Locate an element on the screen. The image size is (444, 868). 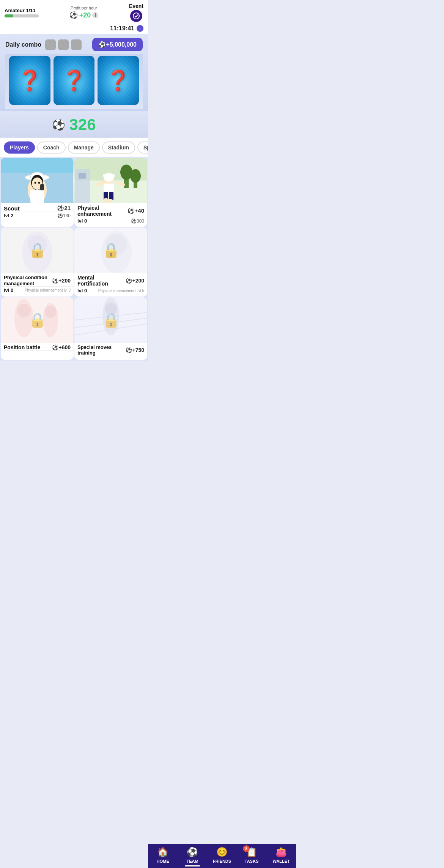
question-mark-1: ❓ is located at coordinates (30, 80).